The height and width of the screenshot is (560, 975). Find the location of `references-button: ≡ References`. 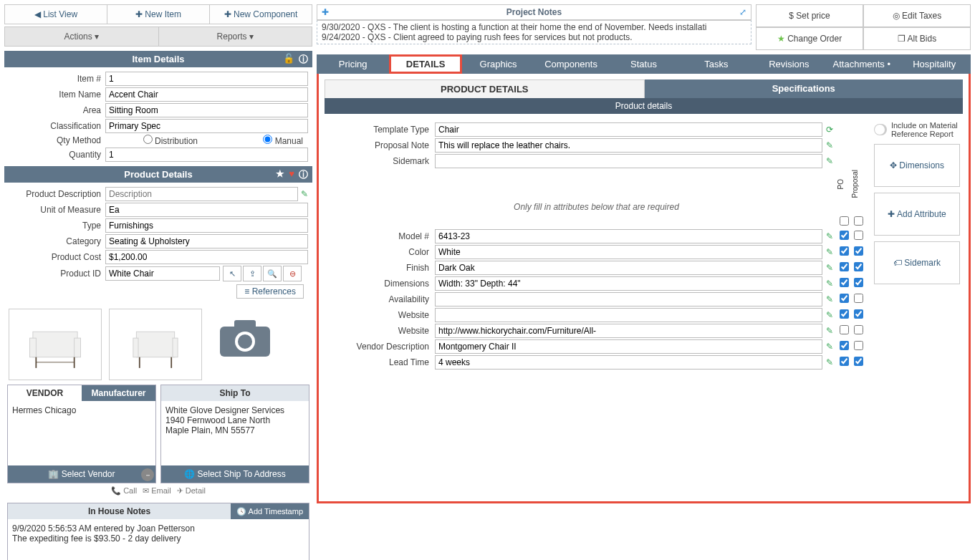

references-button: ≡ References is located at coordinates (270, 291).